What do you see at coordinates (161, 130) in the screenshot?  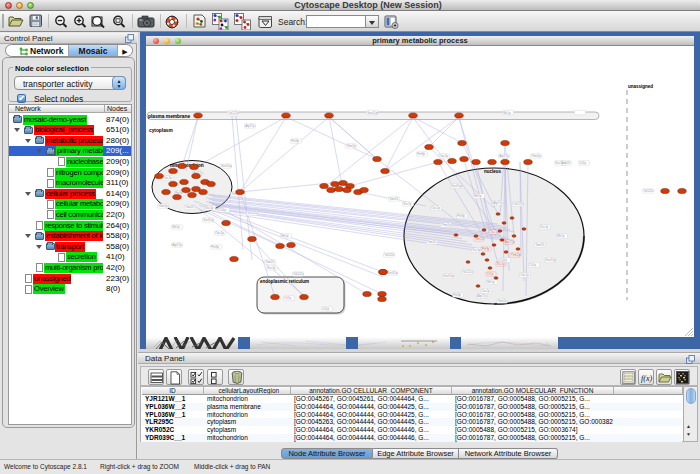 I see `svg-text: cytoplasm` at bounding box center [161, 130].